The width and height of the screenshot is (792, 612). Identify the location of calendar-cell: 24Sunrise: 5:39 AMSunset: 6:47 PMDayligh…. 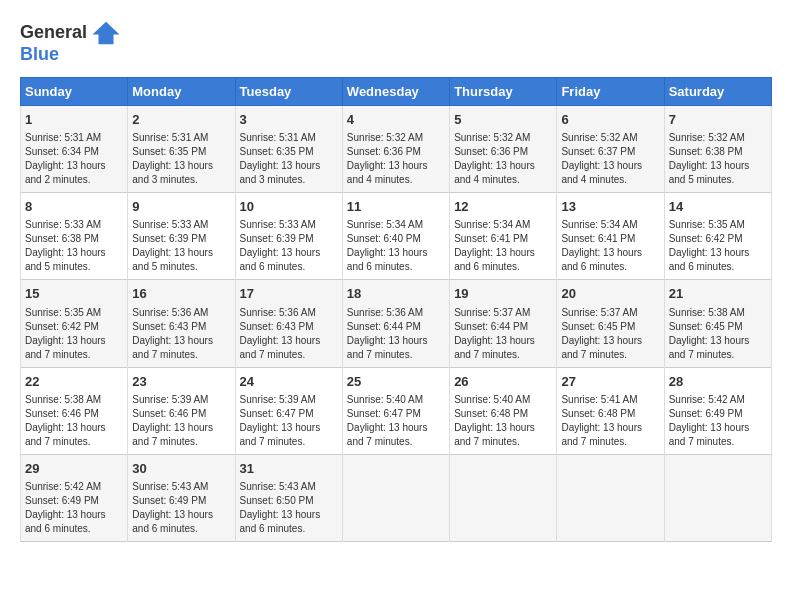
(288, 410).